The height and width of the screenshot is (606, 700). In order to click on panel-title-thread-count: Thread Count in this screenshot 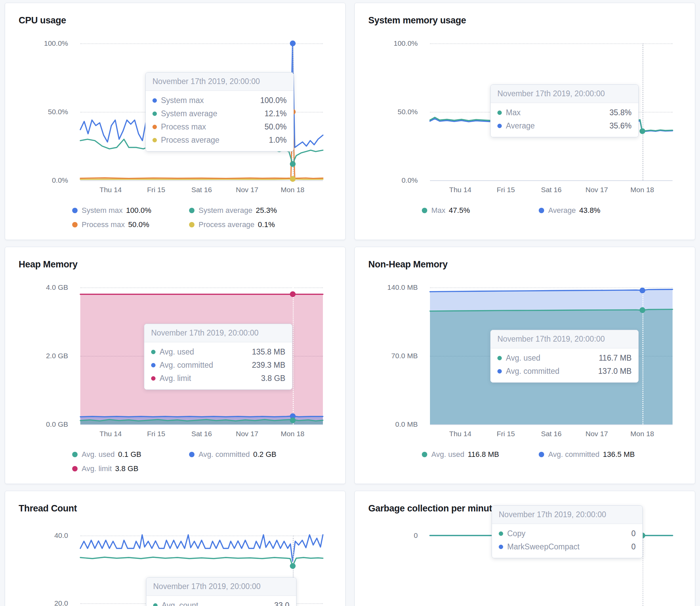, I will do `click(177, 508)`.